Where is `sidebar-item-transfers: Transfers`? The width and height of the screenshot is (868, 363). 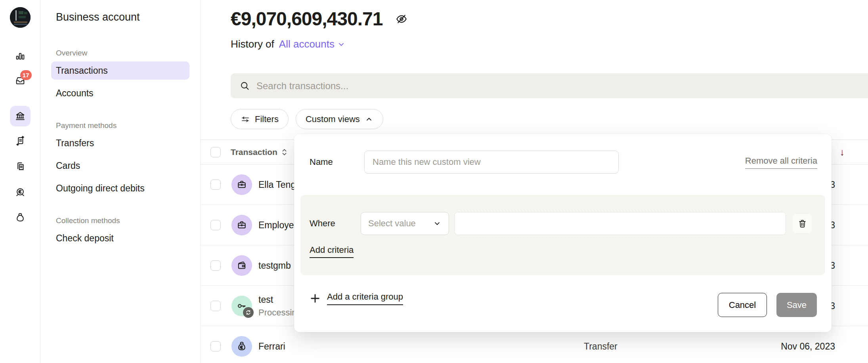
sidebar-item-transfers: Transfers is located at coordinates (120, 143).